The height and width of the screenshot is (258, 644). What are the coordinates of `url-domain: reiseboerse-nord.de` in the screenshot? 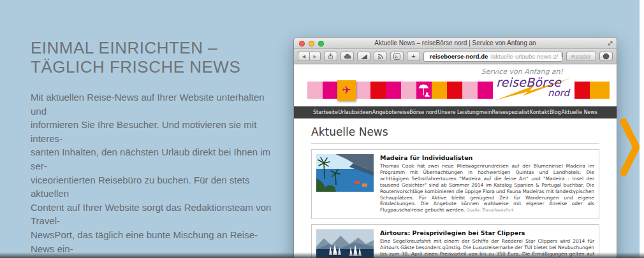 It's located at (459, 56).